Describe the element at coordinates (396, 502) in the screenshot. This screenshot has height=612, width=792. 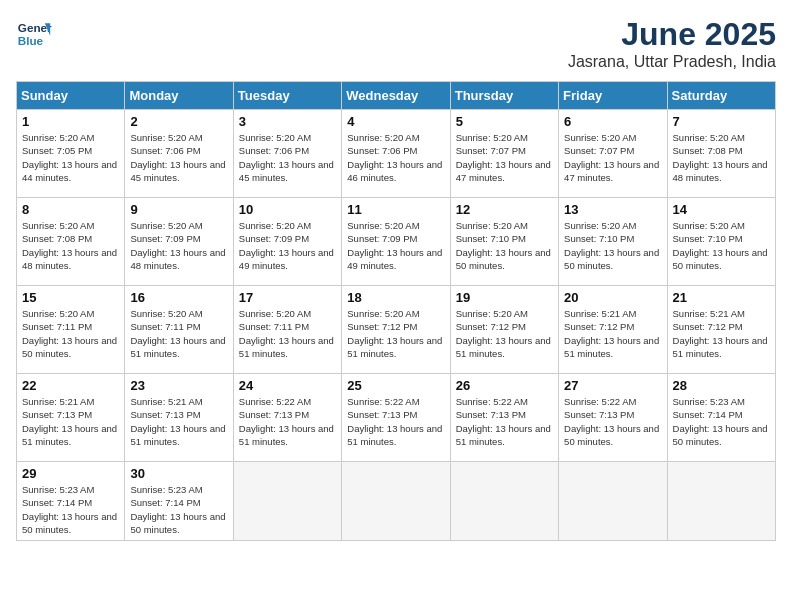
I see `week-row-5: 29 Sunrise: 5:23 AMSunset: 7:14 PMDaylig…` at that location.